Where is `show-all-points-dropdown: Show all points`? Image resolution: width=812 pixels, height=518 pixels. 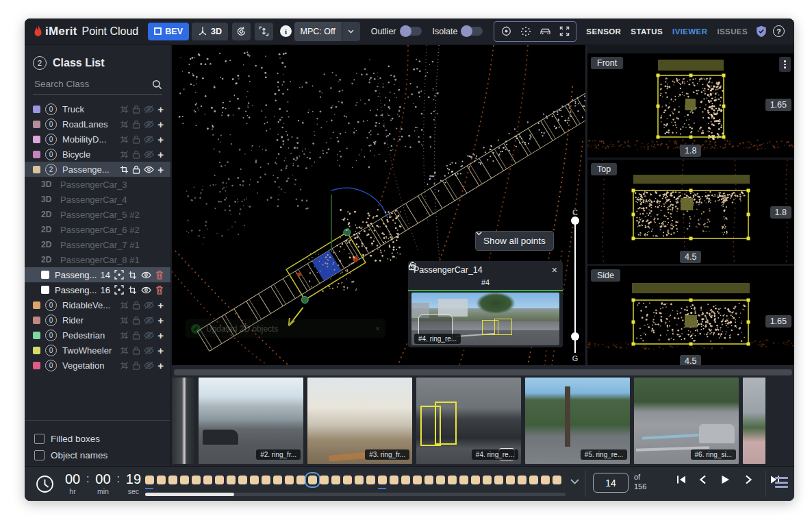
show-all-points-dropdown: Show all points is located at coordinates (515, 241).